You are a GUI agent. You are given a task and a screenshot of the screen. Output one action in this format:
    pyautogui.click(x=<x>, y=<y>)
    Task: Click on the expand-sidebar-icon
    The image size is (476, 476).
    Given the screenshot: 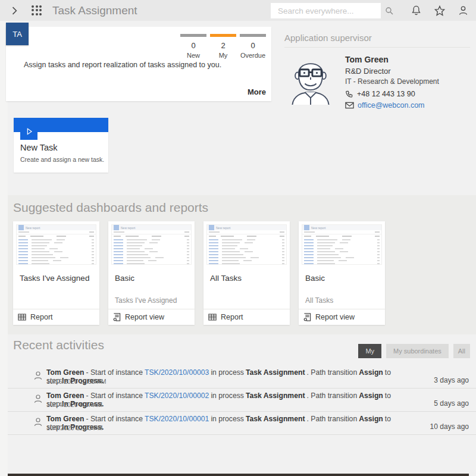 What is the action you would take?
    pyautogui.click(x=14, y=11)
    